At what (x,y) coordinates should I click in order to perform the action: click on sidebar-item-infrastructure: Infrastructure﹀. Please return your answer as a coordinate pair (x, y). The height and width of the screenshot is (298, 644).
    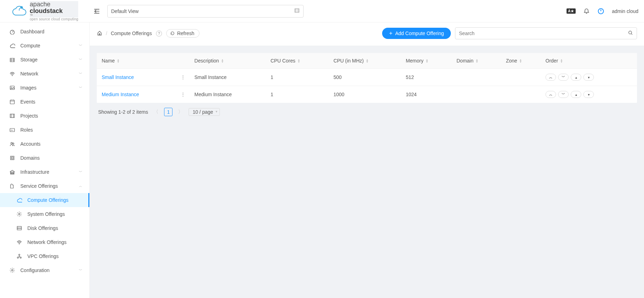
    Looking at the image, I should click on (45, 172).